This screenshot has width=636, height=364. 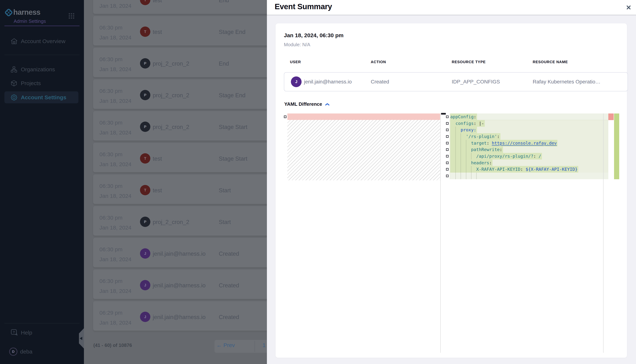 What do you see at coordinates (496, 156) in the screenshot?
I see `diff-inserted-chunk: /api/proxy/rs-plugin/?: /` at bounding box center [496, 156].